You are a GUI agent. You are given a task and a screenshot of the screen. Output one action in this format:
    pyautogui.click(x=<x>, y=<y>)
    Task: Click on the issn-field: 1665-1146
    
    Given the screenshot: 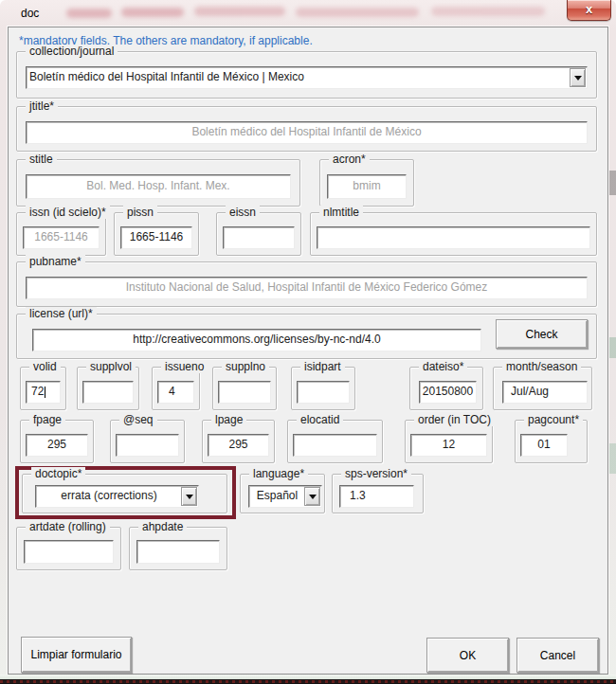 What is the action you would take?
    pyautogui.click(x=61, y=238)
    